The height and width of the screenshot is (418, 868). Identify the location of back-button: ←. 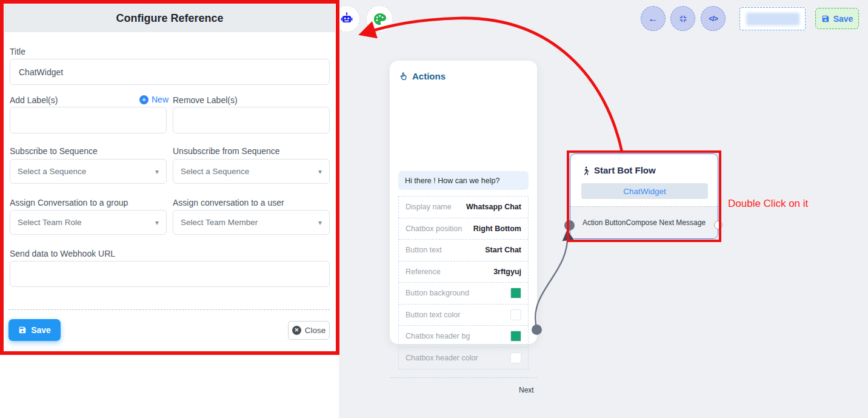
(653, 18).